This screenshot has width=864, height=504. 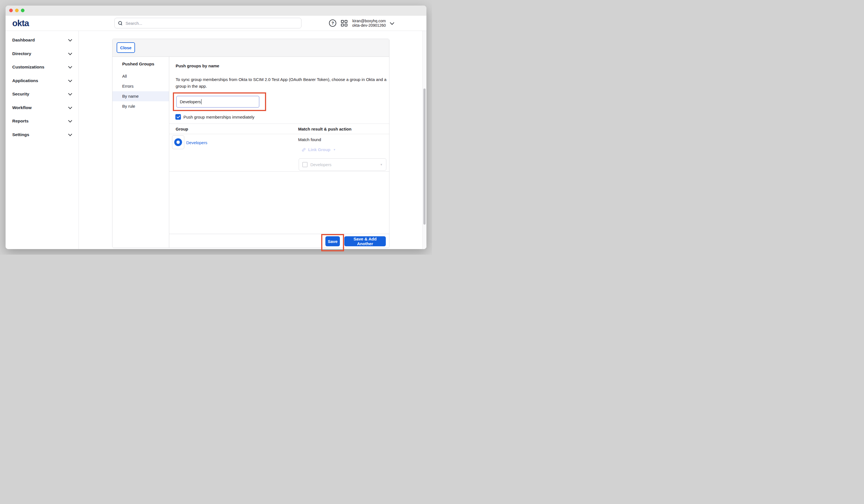 I want to click on description-text: To sync group memberships from Okta to S…, so click(x=281, y=83).